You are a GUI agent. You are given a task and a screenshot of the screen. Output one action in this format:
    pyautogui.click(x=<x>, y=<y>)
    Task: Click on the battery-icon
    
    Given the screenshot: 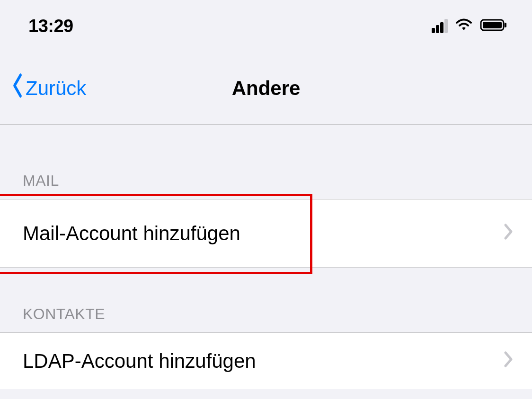 What is the action you would take?
    pyautogui.click(x=494, y=26)
    